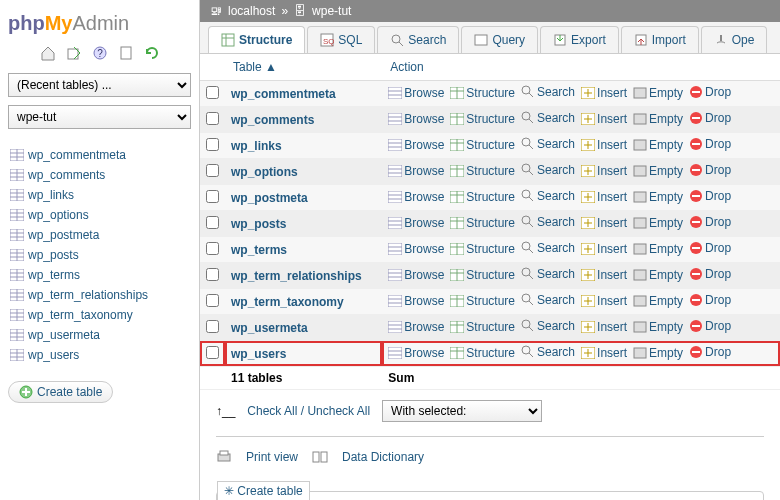 The width and height of the screenshot is (780, 500). I want to click on table-name-link: wp_users, so click(258, 354).